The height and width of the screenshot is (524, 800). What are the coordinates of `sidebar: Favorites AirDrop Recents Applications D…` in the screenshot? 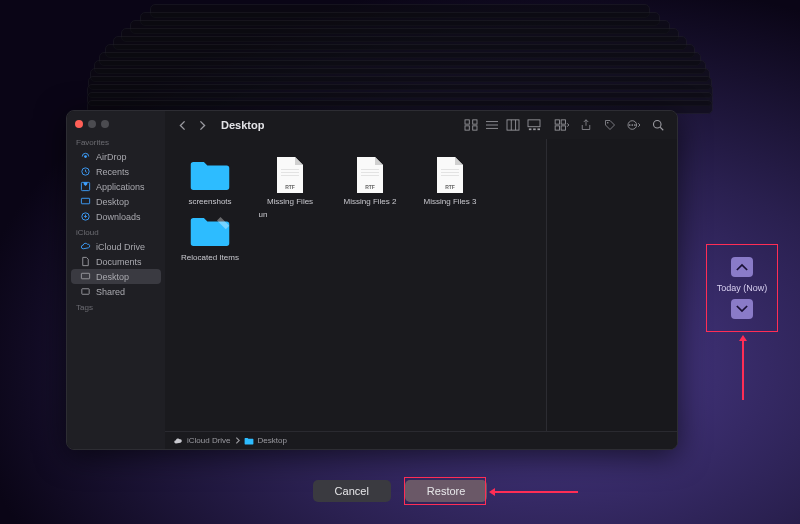 It's located at (116, 280).